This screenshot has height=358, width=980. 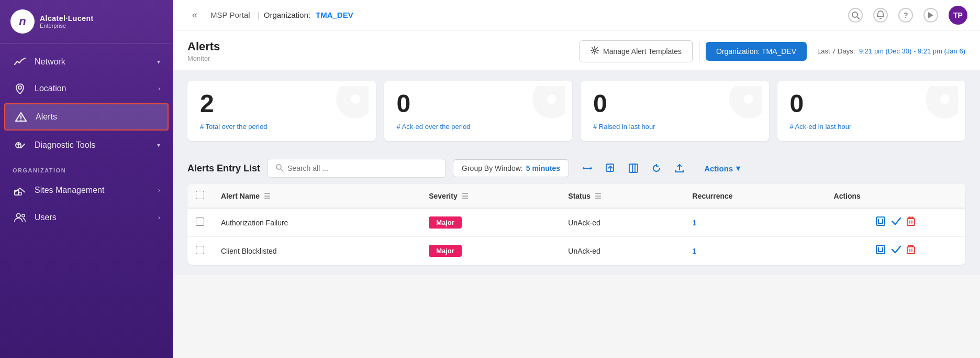 I want to click on alerts-title-block: Alerts Monitor, so click(x=383, y=51).